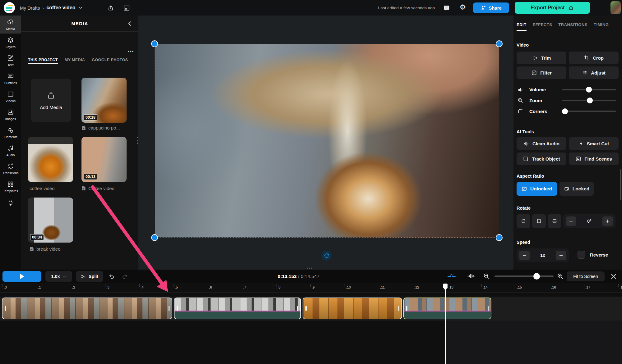  What do you see at coordinates (50, 160) in the screenshot?
I see `media-item-coffee-video` at bounding box center [50, 160].